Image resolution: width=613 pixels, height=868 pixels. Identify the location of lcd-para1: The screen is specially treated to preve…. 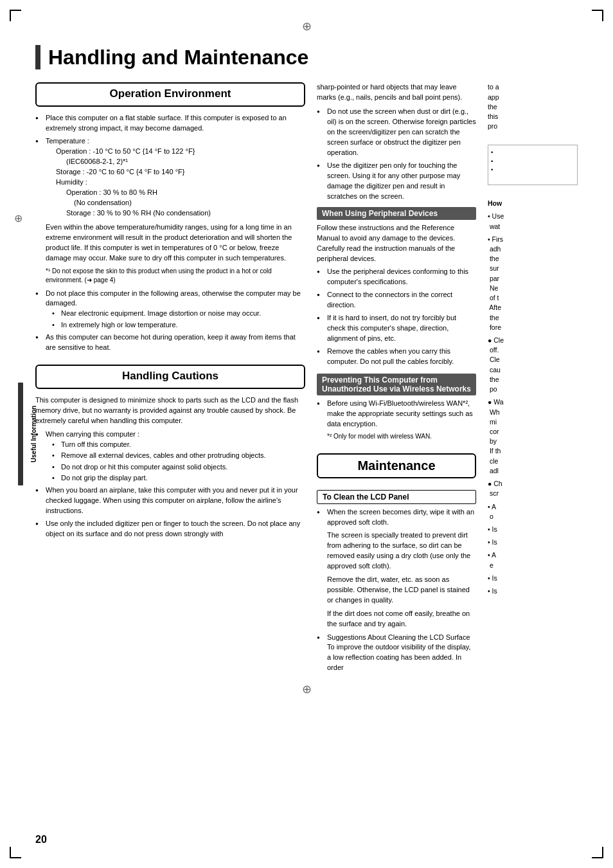
(396, 551).